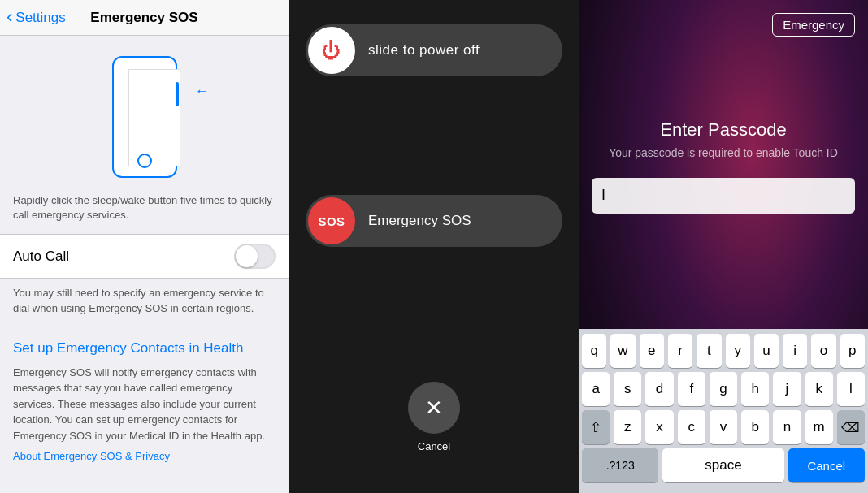 The height and width of the screenshot is (493, 868). I want to click on key-q: q, so click(594, 351).